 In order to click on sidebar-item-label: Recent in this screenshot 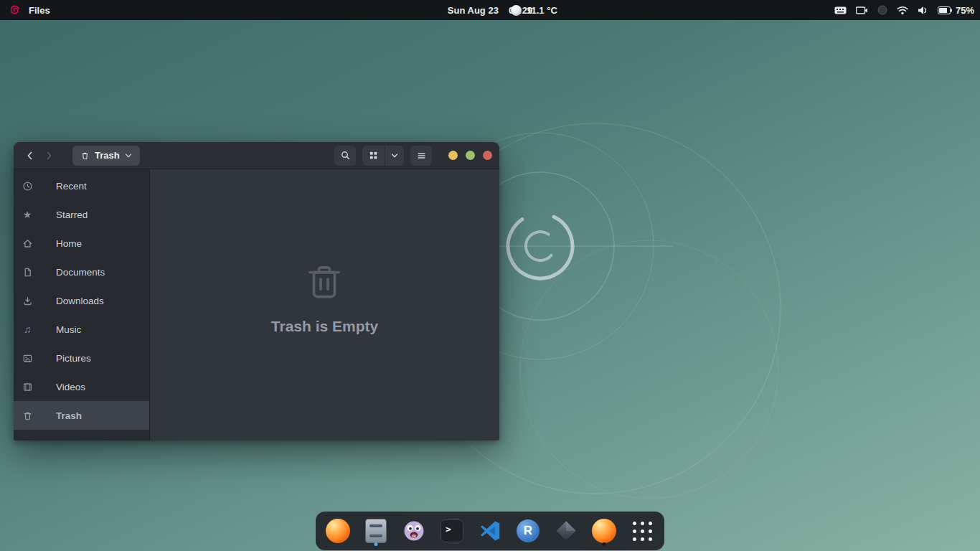, I will do `click(72, 187)`.